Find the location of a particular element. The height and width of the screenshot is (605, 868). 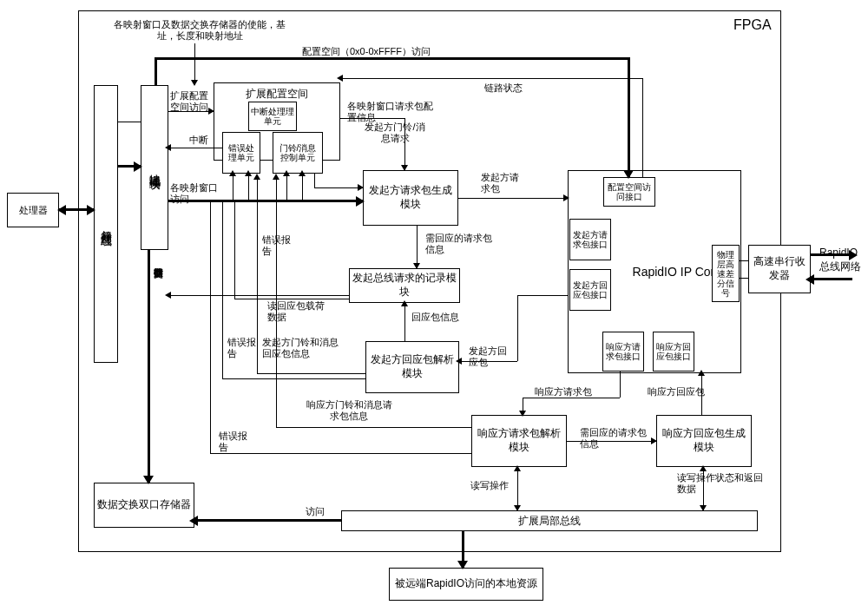

initiator-record-text: 发起总线请求的记录模块 is located at coordinates (404, 285).